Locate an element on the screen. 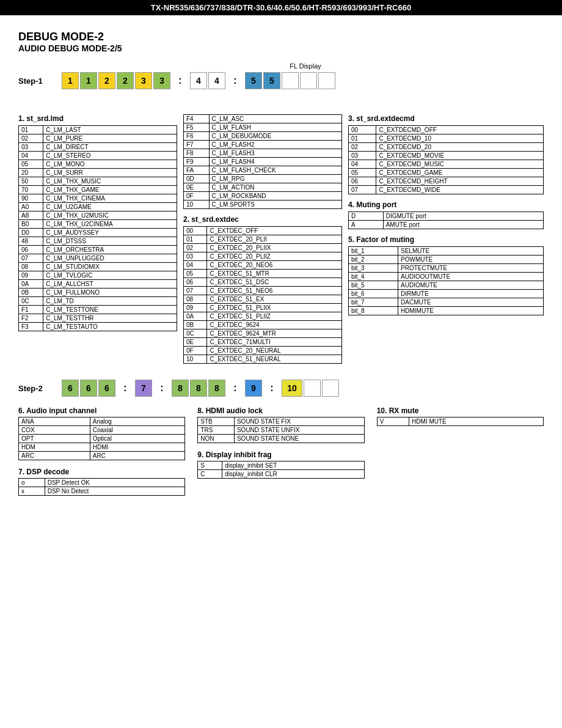  table-cell: C_LM_ALLCHST is located at coordinates (110, 284).